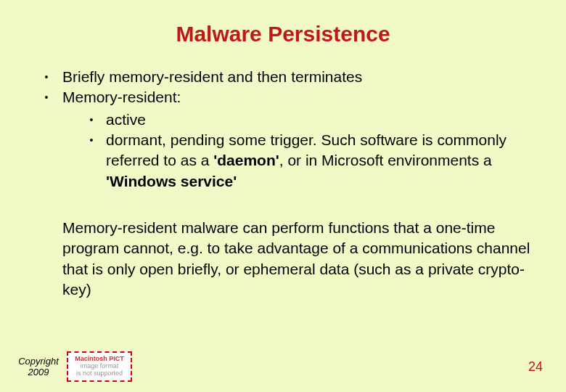  I want to click on copyright-line: 2009, so click(39, 372).